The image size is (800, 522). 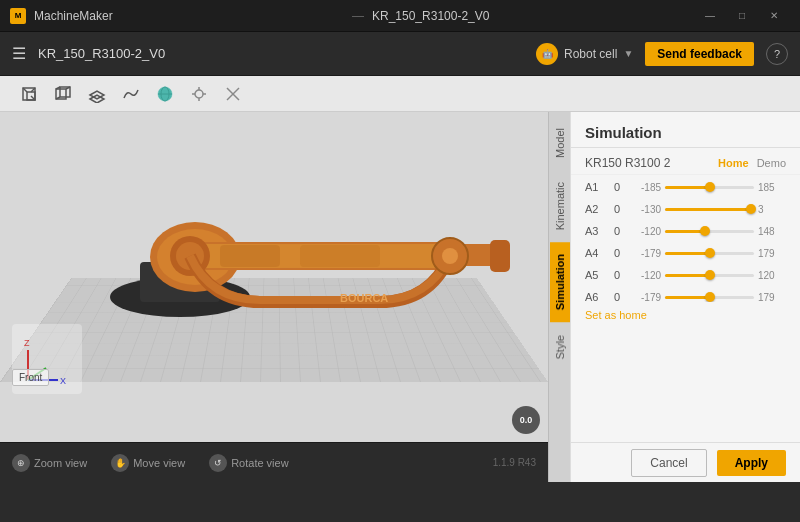 I want to click on zoom-view-control: ⊕ Zoom view, so click(x=50, y=463).